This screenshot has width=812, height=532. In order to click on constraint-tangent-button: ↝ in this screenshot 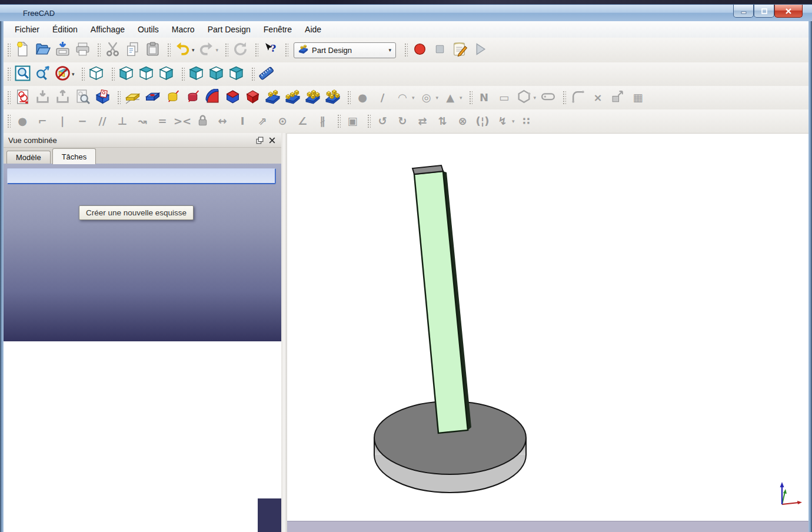, I will do `click(142, 121)`.